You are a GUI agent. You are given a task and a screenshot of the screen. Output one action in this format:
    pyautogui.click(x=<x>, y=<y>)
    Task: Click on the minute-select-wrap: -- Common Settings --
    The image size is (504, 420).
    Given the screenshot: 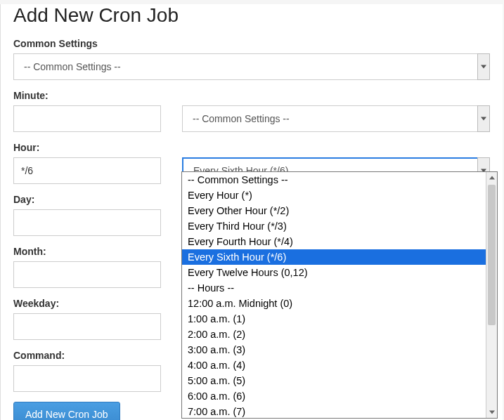 What is the action you would take?
    pyautogui.click(x=336, y=119)
    